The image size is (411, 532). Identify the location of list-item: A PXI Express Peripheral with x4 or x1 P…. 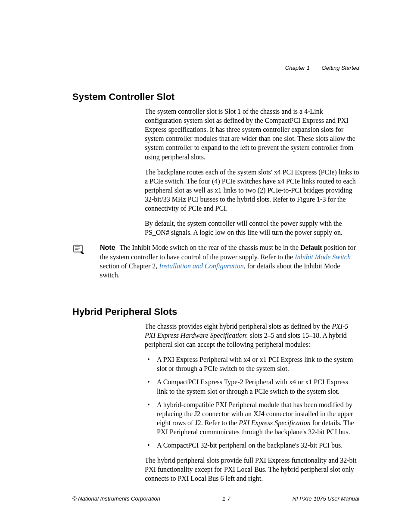
(252, 364).